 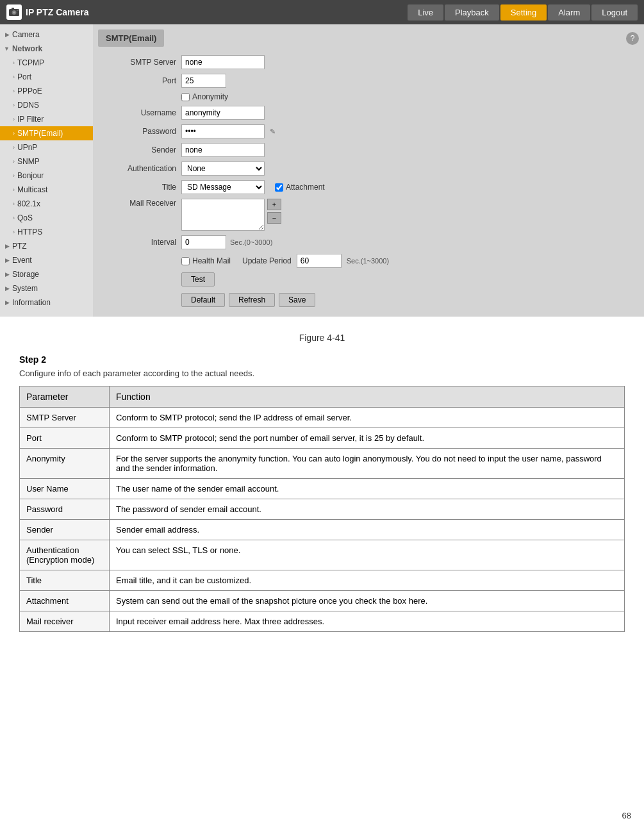 What do you see at coordinates (198, 279) in the screenshot?
I see `test-button: Test` at bounding box center [198, 279].